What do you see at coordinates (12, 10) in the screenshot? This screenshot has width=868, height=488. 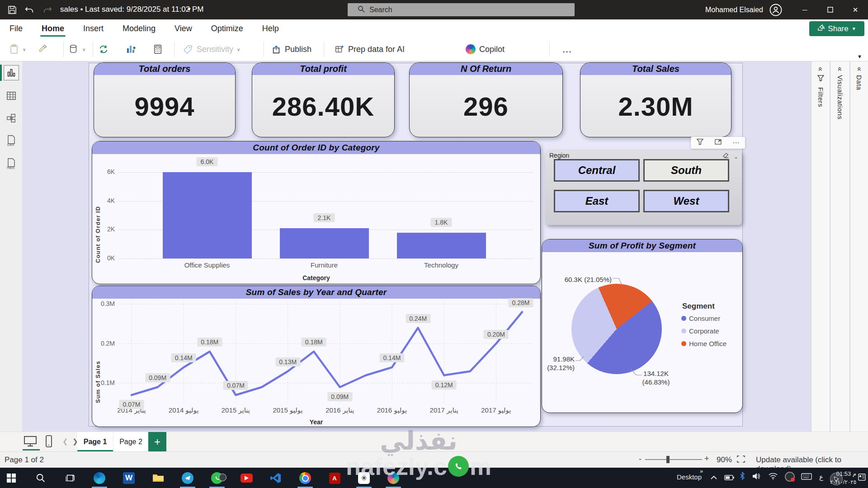 I see `save-icon` at bounding box center [12, 10].